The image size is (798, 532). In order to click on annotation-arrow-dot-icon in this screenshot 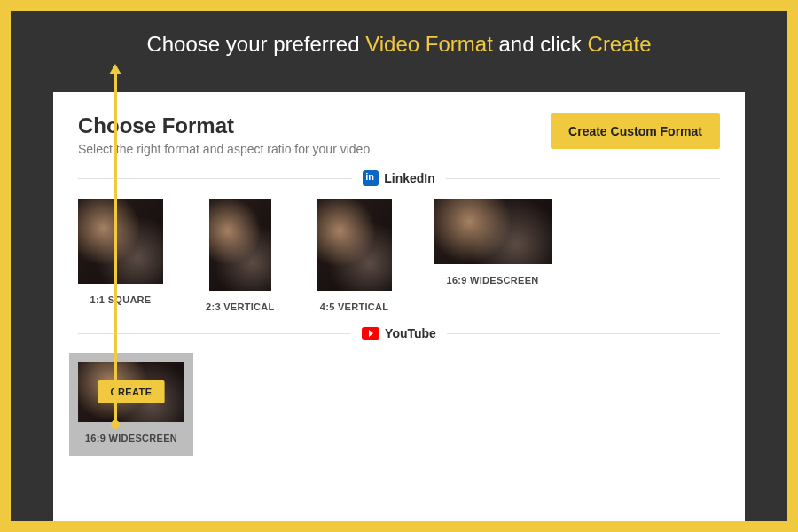, I will do `click(115, 425)`.